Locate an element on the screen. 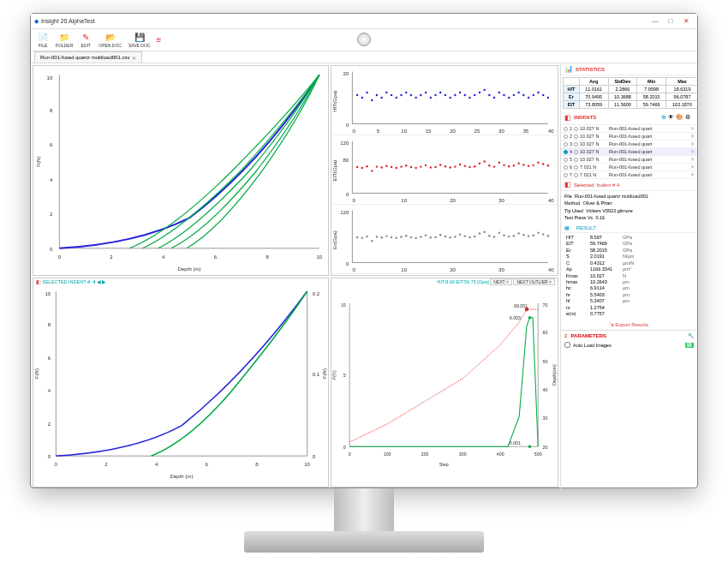  indent-row: 210.027 NRun-001-fused quart✕ is located at coordinates (629, 137).